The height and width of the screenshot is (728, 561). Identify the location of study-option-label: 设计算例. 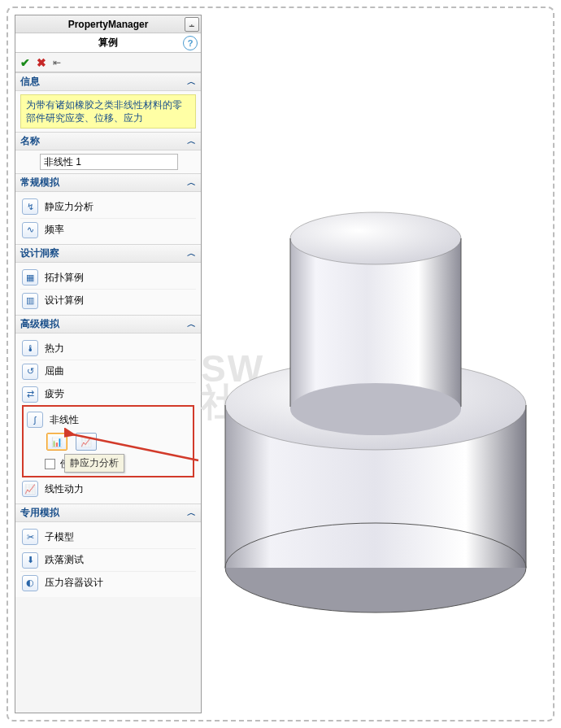
(64, 301).